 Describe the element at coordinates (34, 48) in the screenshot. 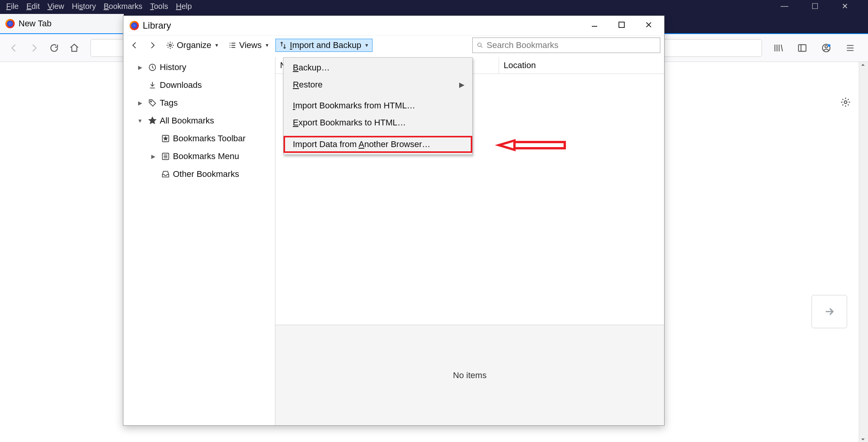

I see `nav-forward-button` at that location.